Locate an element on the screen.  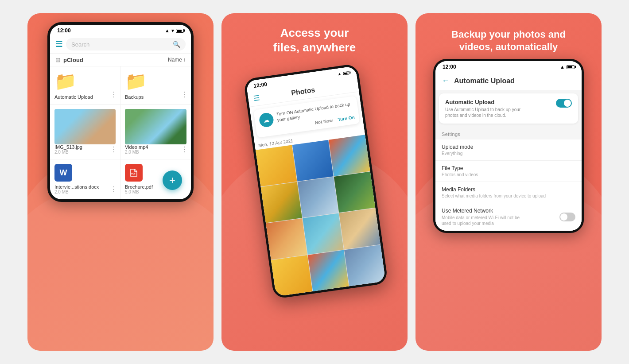
not-now-button: Not Now is located at coordinates (324, 121).